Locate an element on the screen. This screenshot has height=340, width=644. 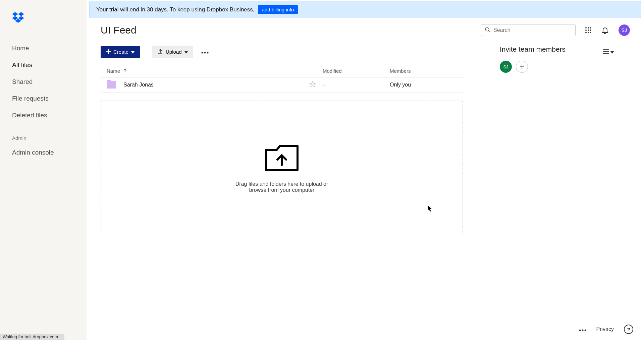
column-header-name: Name is located at coordinates (215, 71).